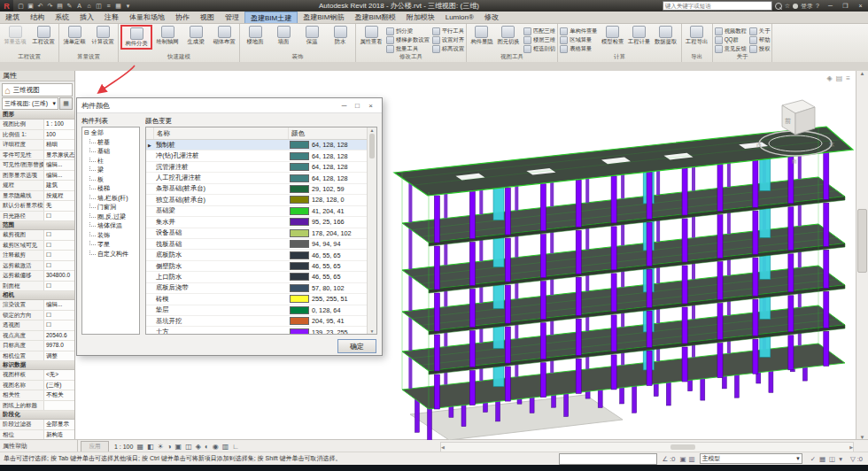 This screenshot has height=471, width=868. I want to click on edit-type-button: ▦, so click(66, 104).